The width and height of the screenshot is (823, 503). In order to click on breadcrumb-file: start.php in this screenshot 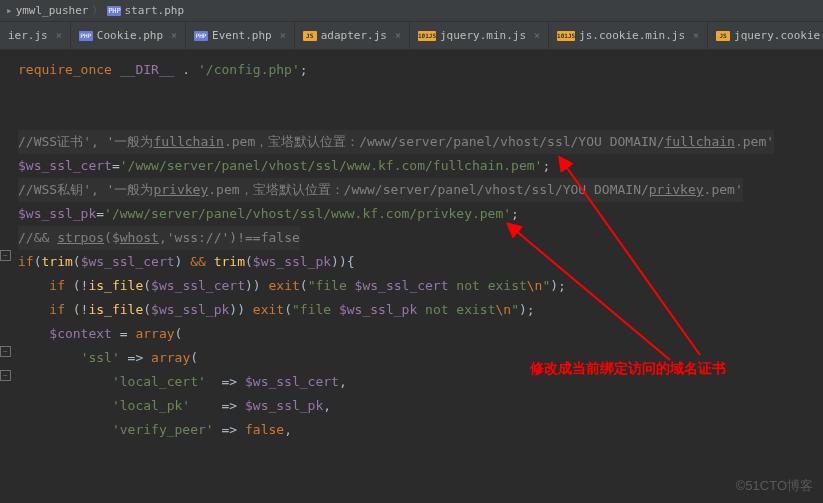, I will do `click(154, 10)`.